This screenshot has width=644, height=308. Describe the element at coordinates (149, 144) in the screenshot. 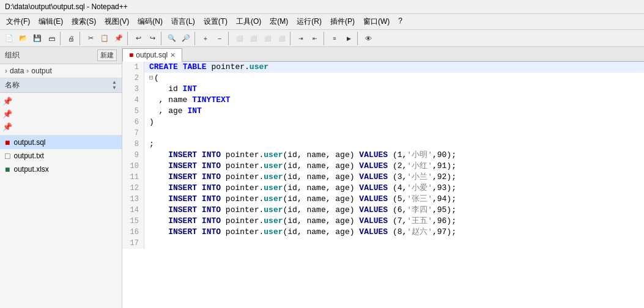

I see `line-content-8: ;` at that location.